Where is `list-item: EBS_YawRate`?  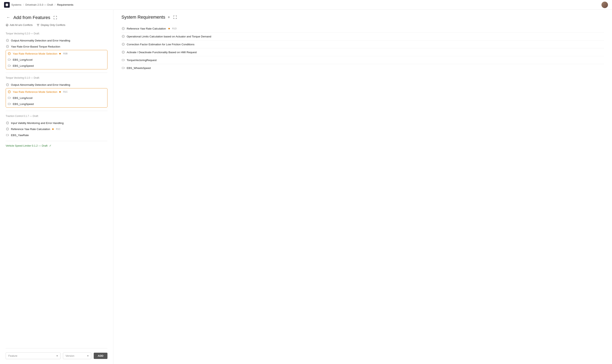 list-item: EBS_YawRate is located at coordinates (56, 135).